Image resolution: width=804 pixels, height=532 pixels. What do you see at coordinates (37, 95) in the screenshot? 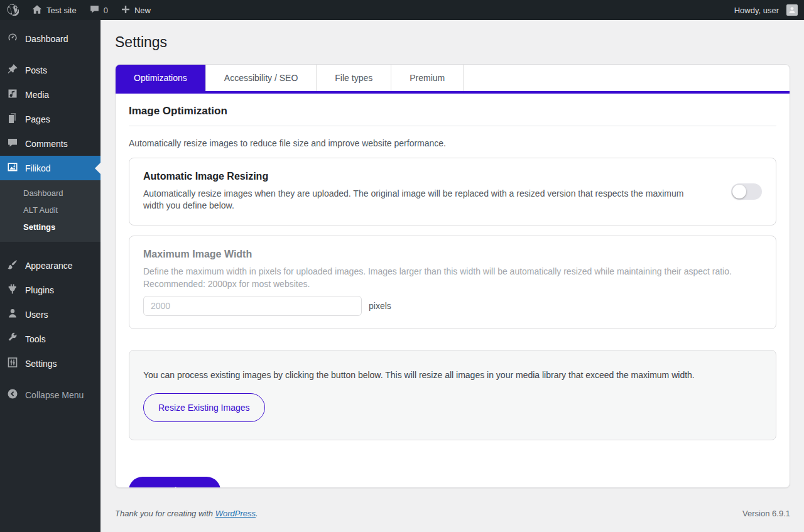
I see `sidebar-item-label: Media` at bounding box center [37, 95].